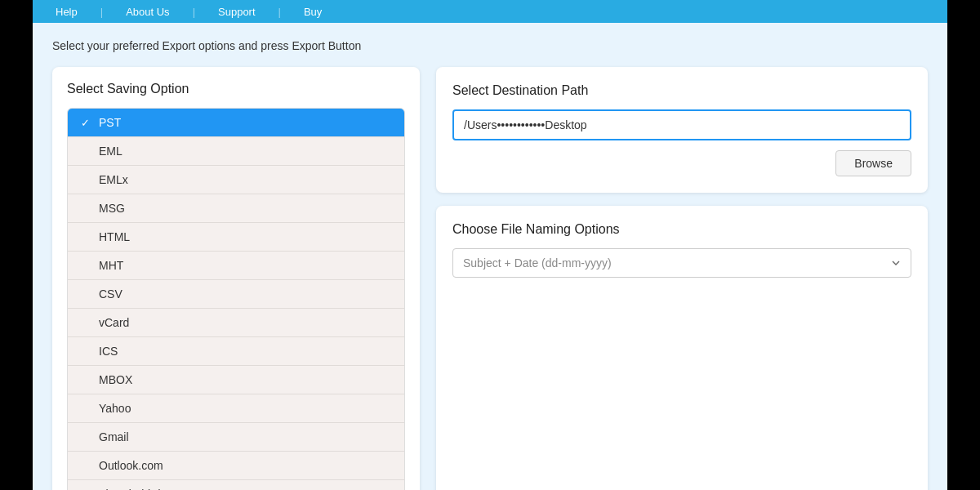 The height and width of the screenshot is (490, 980). Describe the element at coordinates (236, 438) in the screenshot. I see `saving-option-item-gmail: Gmail` at that location.